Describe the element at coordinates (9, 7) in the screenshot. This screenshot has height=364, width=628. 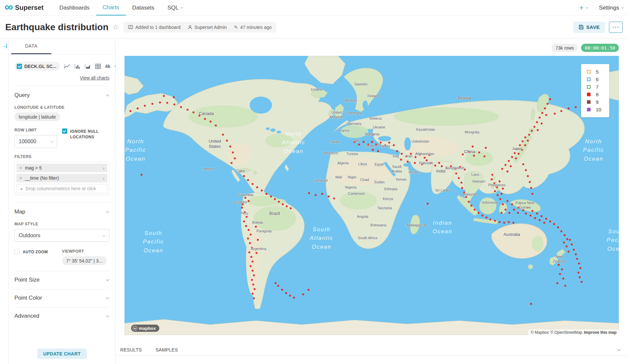
I see `infinity-logo-icon: ∞` at that location.